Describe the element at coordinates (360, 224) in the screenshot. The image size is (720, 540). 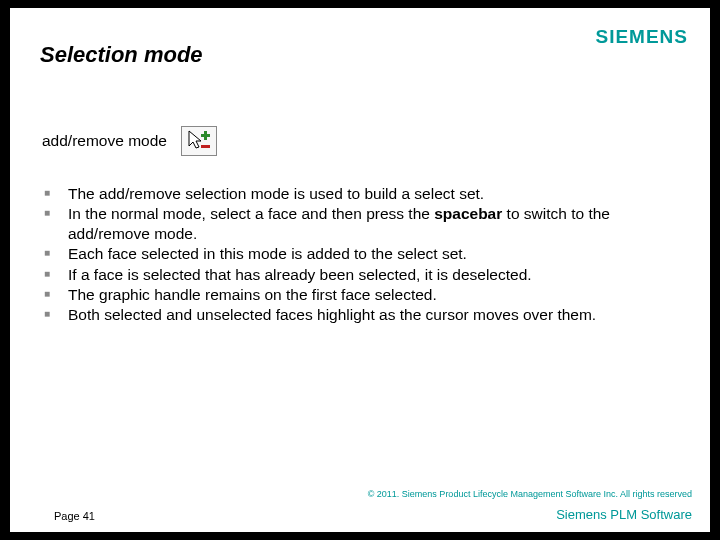
I see `list-item: In the normal mode, select a face and th…` at that location.